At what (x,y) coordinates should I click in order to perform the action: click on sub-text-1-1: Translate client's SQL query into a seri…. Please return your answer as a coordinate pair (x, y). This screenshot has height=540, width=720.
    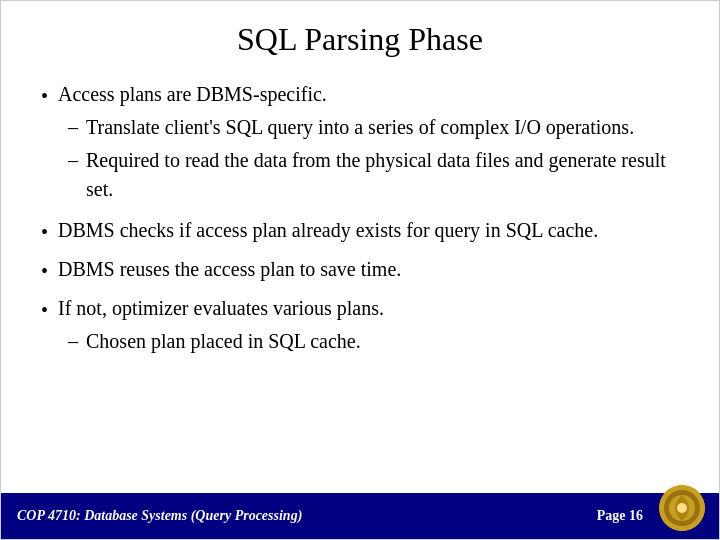
    Looking at the image, I should click on (382, 128).